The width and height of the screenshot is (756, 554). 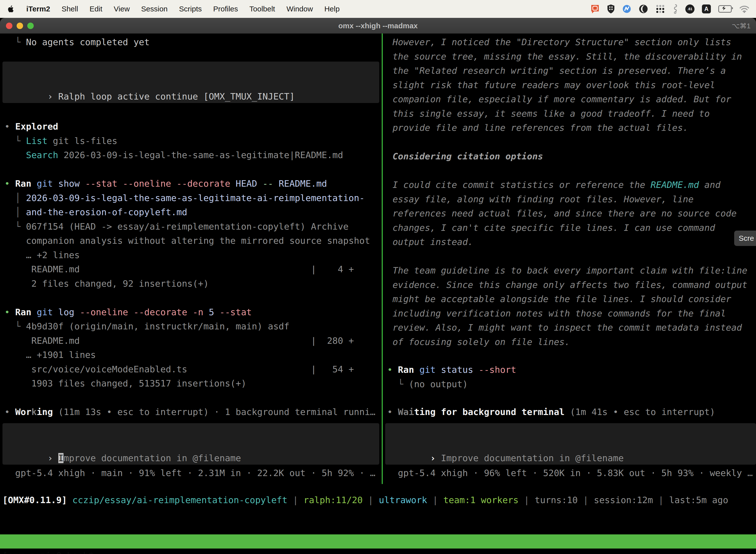 What do you see at coordinates (107, 284) in the screenshot?
I see `terminal-line: 2 files changed, 92 insertions(+)` at bounding box center [107, 284].